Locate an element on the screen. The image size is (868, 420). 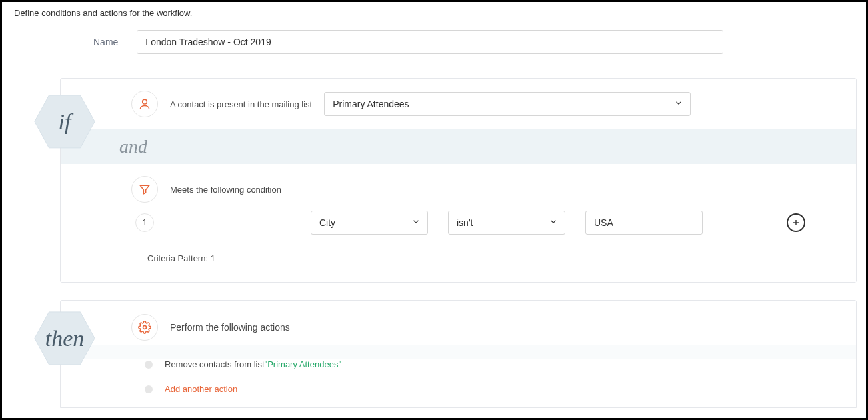
add-condition-button is located at coordinates (796, 223).